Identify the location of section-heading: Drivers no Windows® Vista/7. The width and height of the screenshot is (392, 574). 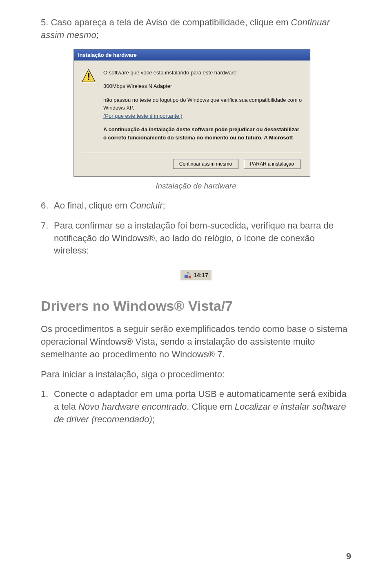
(196, 306).